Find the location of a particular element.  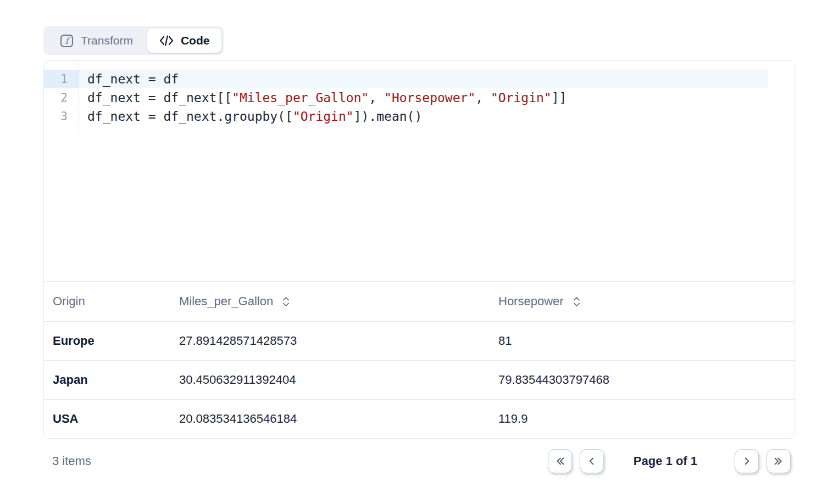

column-header-miles-per-gallon: Miles_per_Gallon is located at coordinates (330, 302).